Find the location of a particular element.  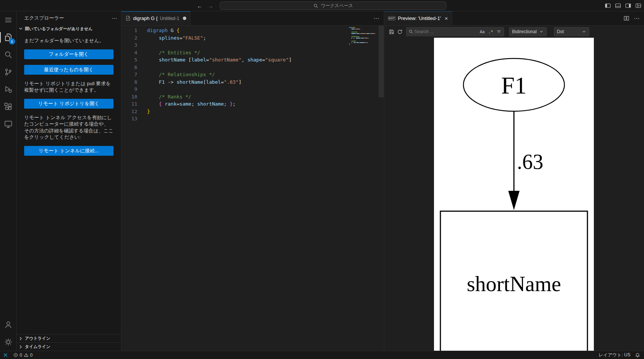

line-number: 13 is located at coordinates (134, 119).